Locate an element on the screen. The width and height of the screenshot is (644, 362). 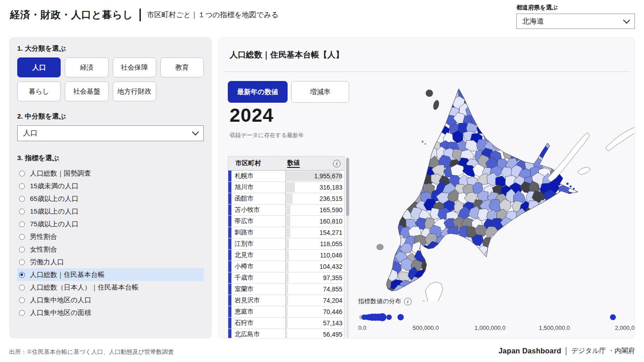
prefecture-select: 北海道 is located at coordinates (576, 21).